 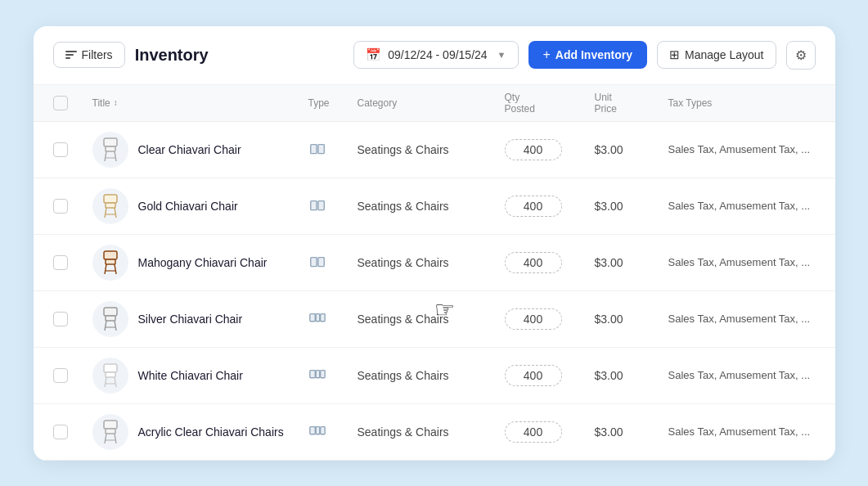 I want to click on row-name: White Chiavari Chair, so click(x=191, y=376).